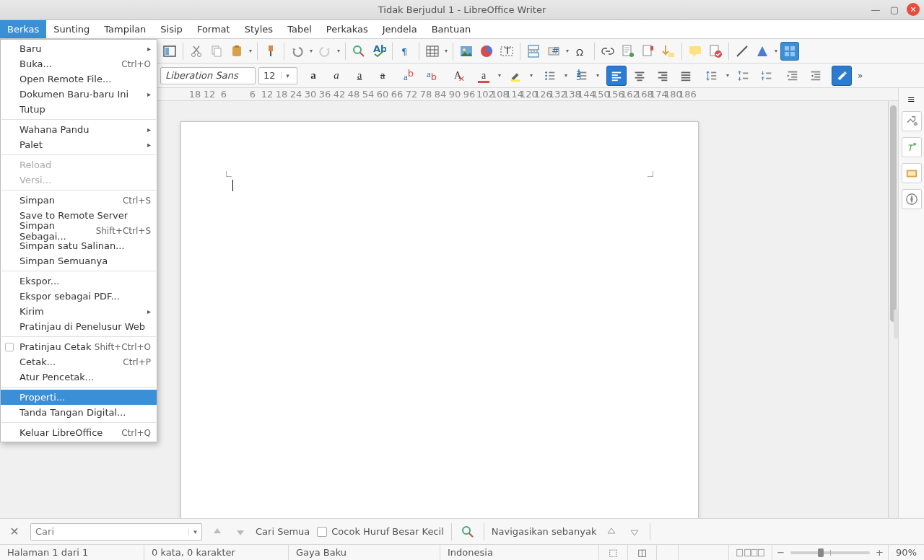 Image resolution: width=924 pixels, height=560 pixels. I want to click on cut-button, so click(196, 51).